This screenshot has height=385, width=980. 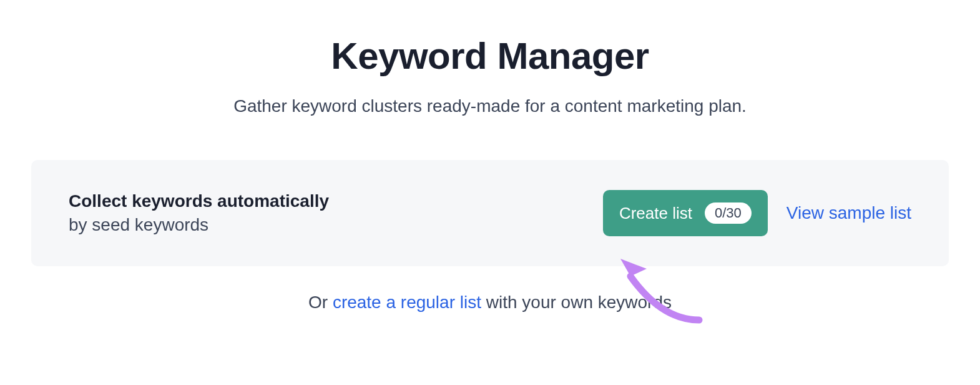 What do you see at coordinates (336, 201) in the screenshot?
I see `card-heading: Collect keywords automatically` at bounding box center [336, 201].